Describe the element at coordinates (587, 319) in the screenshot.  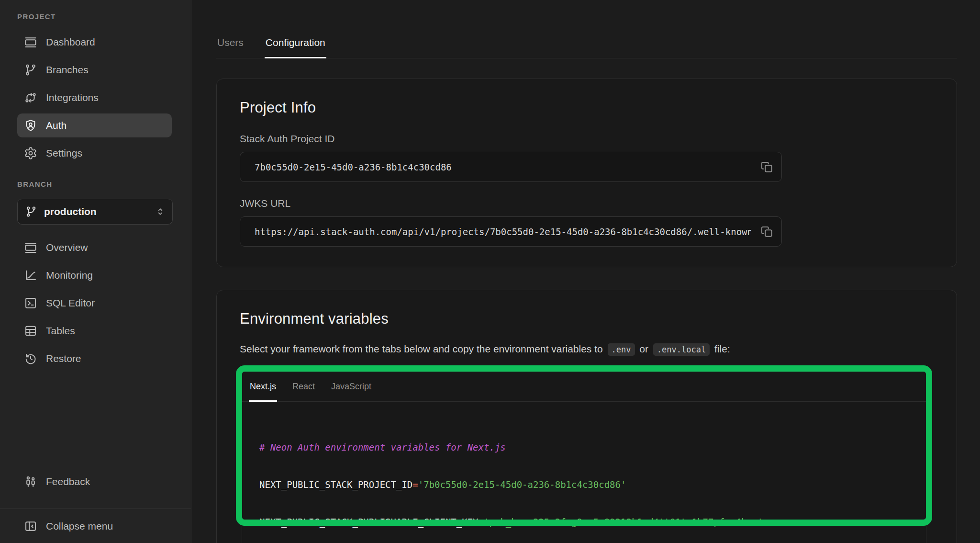
I see `env-vars-title: Environment variables` at that location.